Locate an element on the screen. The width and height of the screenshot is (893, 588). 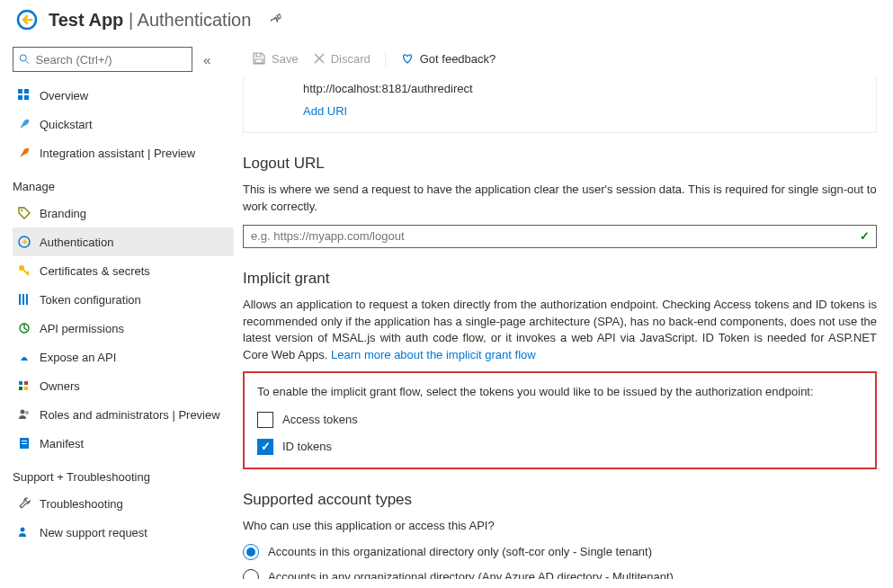
search-icon is located at coordinates (25, 59).